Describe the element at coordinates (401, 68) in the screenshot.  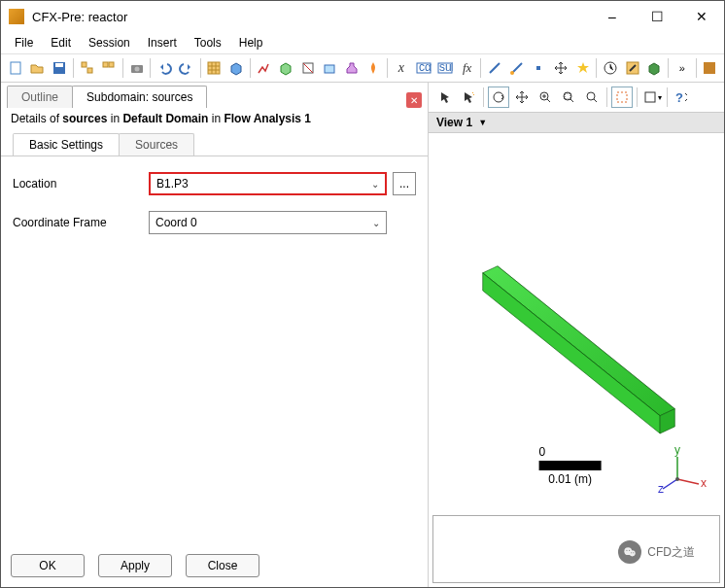
I see `expression-icon: x` at that location.